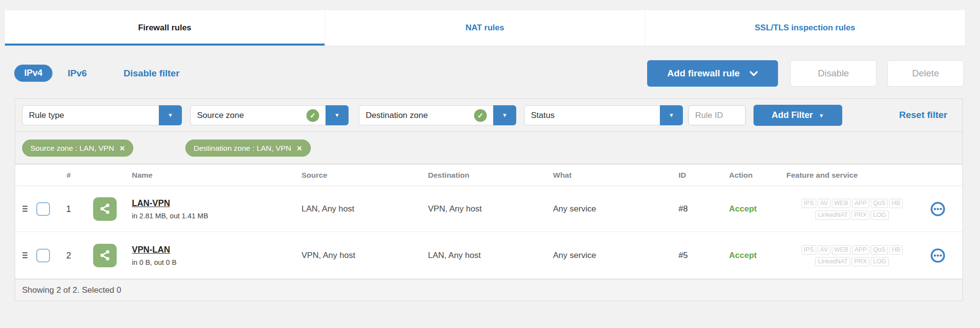 The width and height of the screenshot is (980, 328). I want to click on header-number: #, so click(69, 175).